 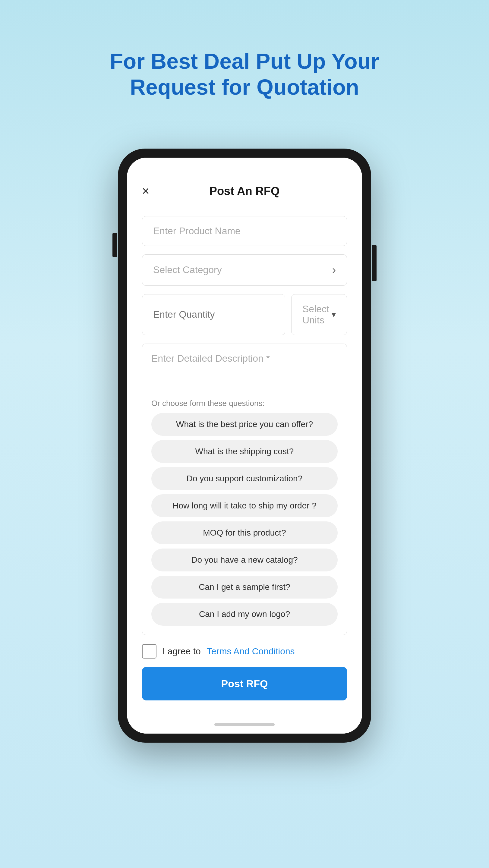 What do you see at coordinates (245, 614) in the screenshot?
I see `question-chip-8: Can I add my own logo?` at bounding box center [245, 614].